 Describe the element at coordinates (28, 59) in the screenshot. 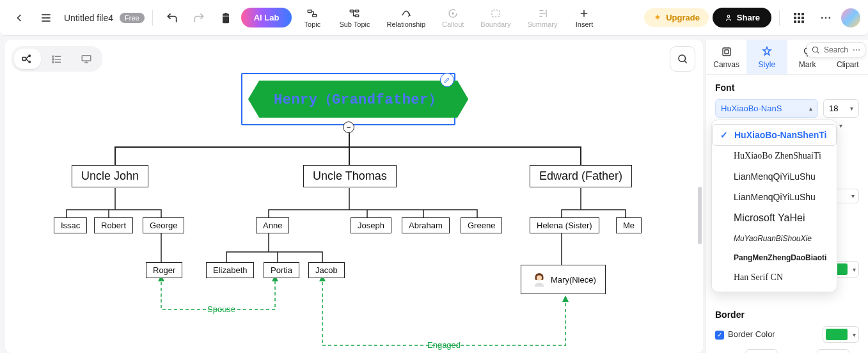

I see `view-mindmap` at that location.